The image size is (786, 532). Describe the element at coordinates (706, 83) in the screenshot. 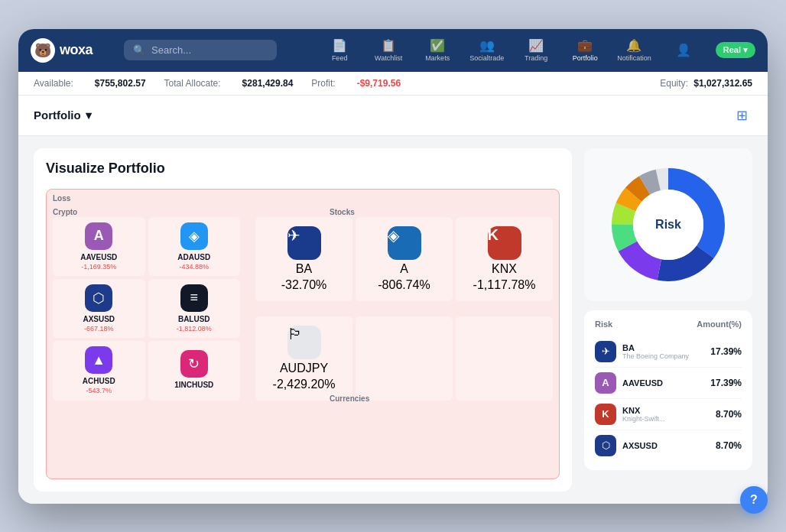

I see `equity-area: Equity: $1,027,312.65` at that location.